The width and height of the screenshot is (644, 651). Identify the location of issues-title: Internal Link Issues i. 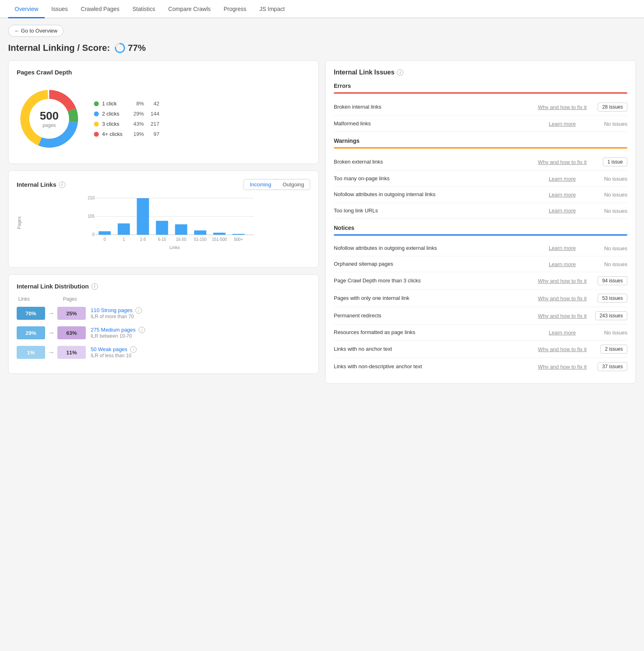
(481, 72).